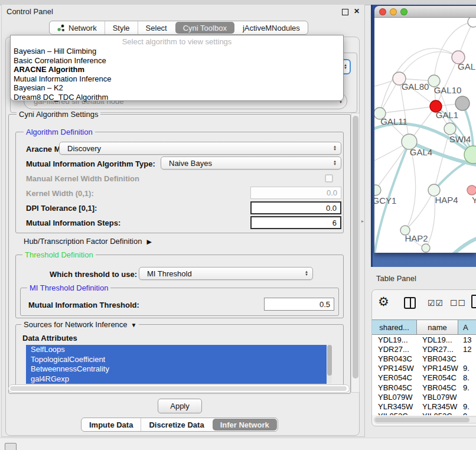 The height and width of the screenshot is (450, 476). Describe the element at coordinates (395, 327) in the screenshot. I see `table-column-header: shared...` at that location.